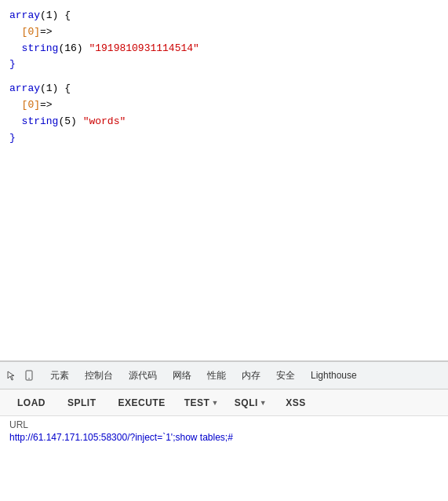  What do you see at coordinates (251, 403) in the screenshot?
I see `sqli-dropdown-button: SQLI ▼` at bounding box center [251, 403].